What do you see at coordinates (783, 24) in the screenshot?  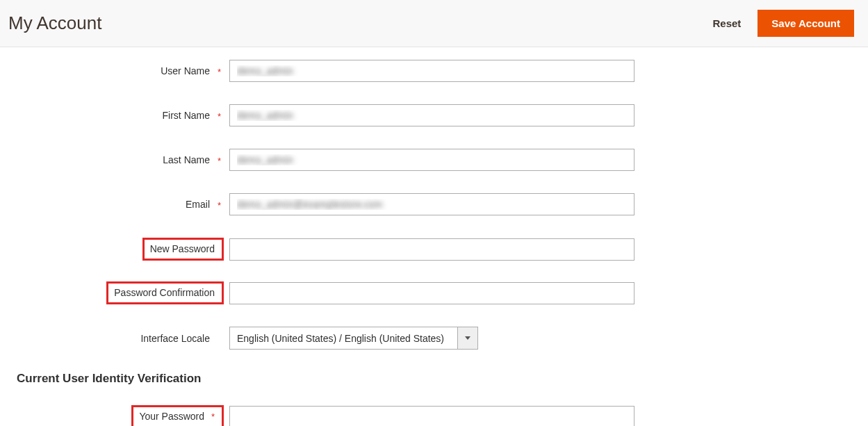 I see `header-actions: Reset Save Account` at bounding box center [783, 24].